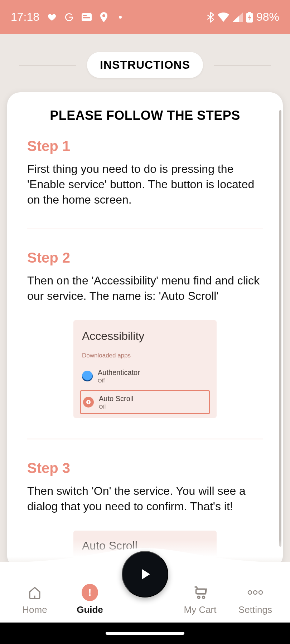 This screenshot has width=290, height=644. Describe the element at coordinates (116, 399) in the screenshot. I see `accessibility-item-name: Auto Scroll` at that location.